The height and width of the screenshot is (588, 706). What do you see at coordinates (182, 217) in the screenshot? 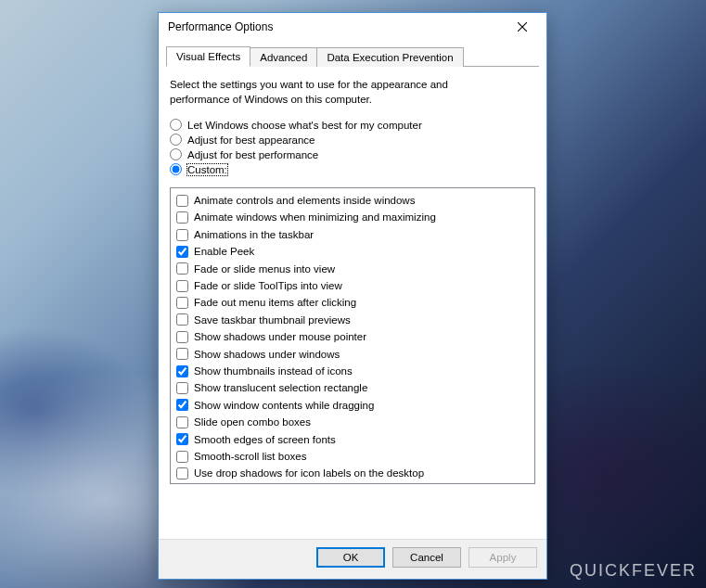
I see `checkbox-animate-minmax` at bounding box center [182, 217].